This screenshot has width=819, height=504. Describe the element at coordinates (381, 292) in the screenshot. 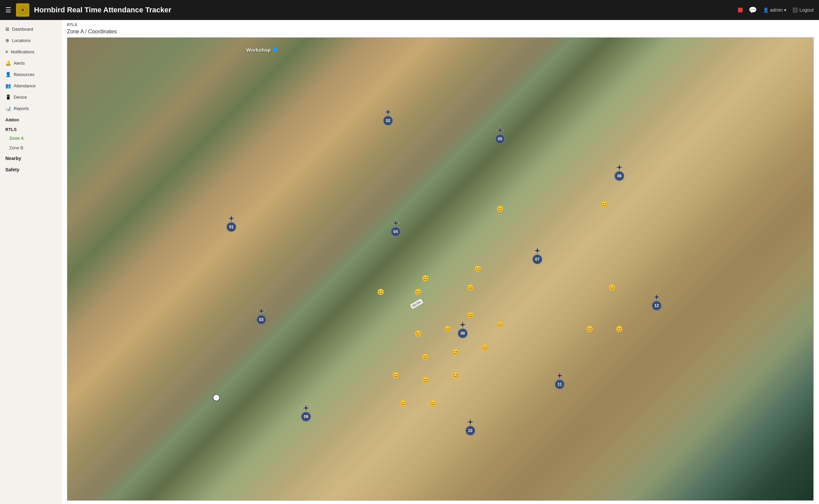

I see `person-icon-2: 😊` at that location.